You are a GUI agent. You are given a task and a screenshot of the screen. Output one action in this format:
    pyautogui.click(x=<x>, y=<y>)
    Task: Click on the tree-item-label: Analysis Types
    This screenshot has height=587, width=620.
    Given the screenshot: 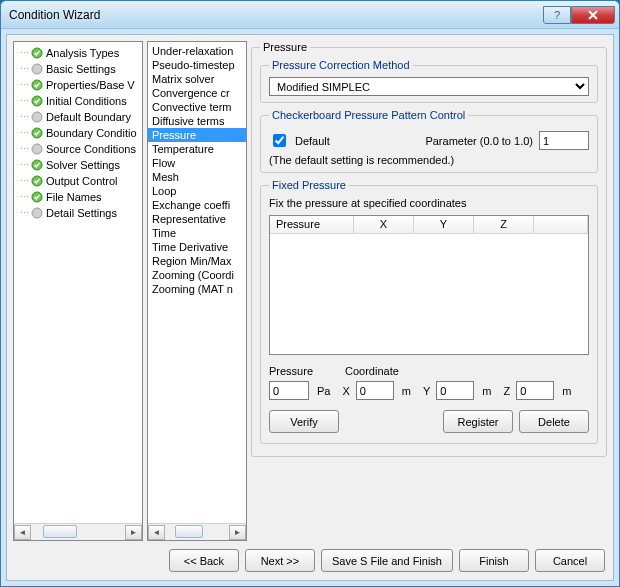 What is the action you would take?
    pyautogui.click(x=82, y=53)
    